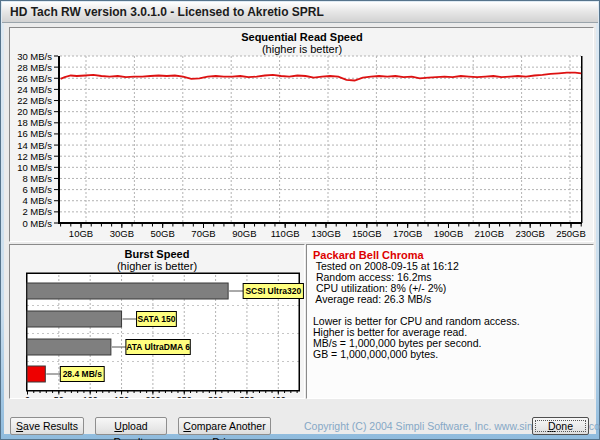  Describe the element at coordinates (34, 168) in the screenshot. I see `svg-text: 10 MB/s` at that location.